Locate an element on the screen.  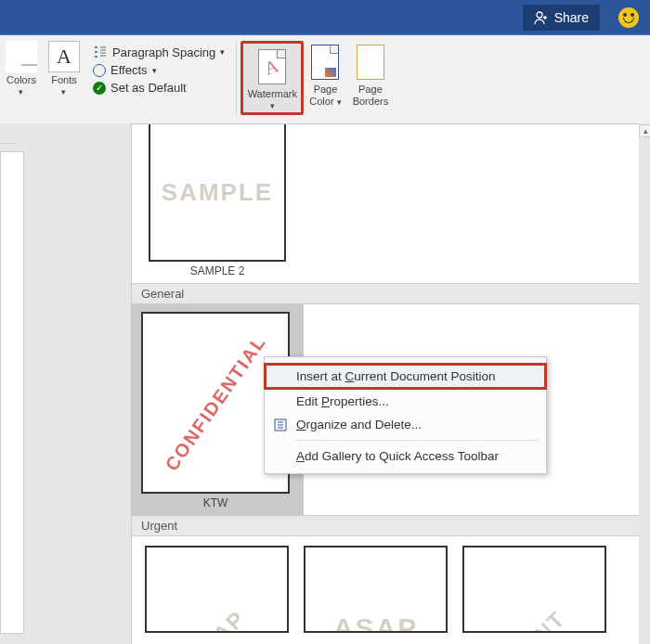
share-button: Share is located at coordinates (561, 18).